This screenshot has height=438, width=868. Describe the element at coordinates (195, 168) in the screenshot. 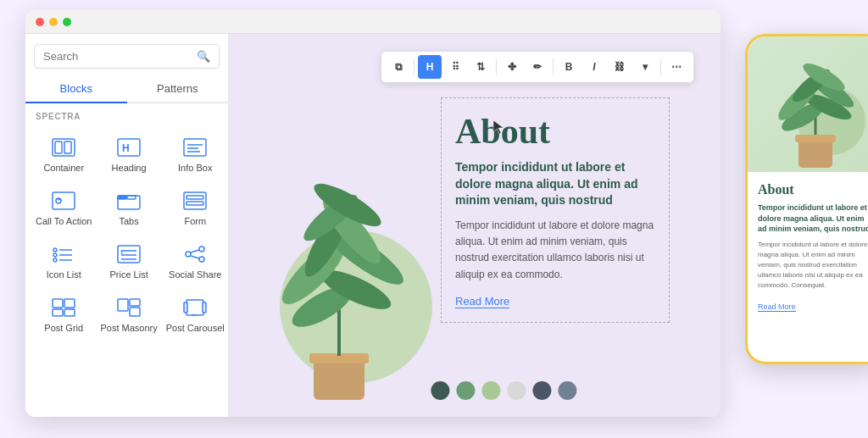

I see `info-box-label: Info Box` at that location.